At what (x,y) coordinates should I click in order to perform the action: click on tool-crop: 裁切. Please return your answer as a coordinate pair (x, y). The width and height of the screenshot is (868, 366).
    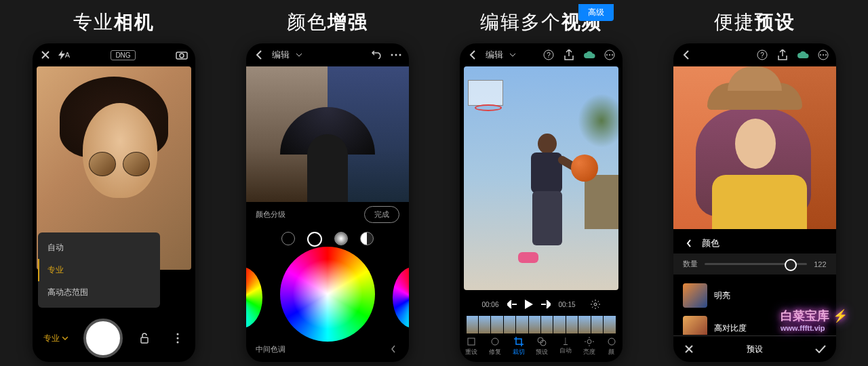
    Looking at the image, I should click on (519, 347).